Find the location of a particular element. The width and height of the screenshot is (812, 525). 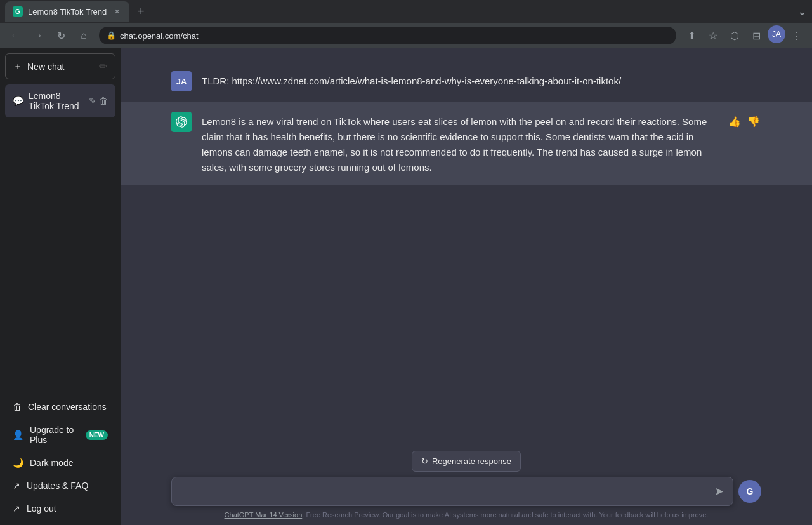

send-button: ➤ is located at coordinates (719, 491).